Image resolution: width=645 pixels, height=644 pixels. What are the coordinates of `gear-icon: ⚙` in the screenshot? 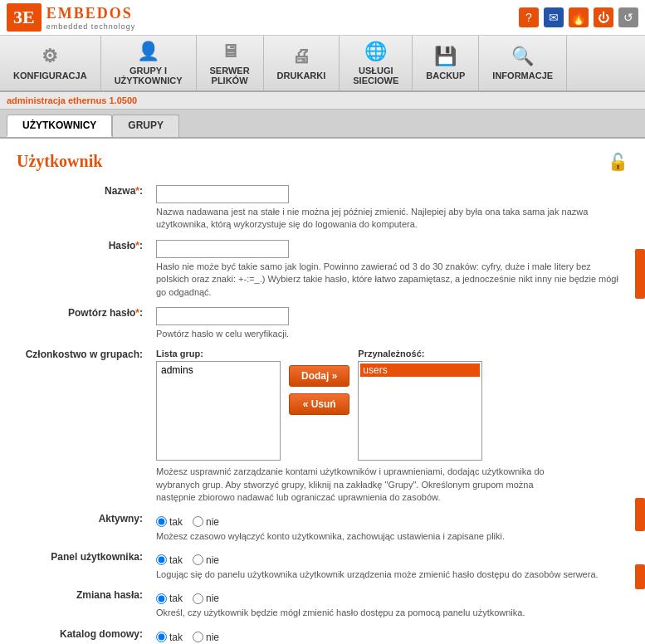 It's located at (50, 56).